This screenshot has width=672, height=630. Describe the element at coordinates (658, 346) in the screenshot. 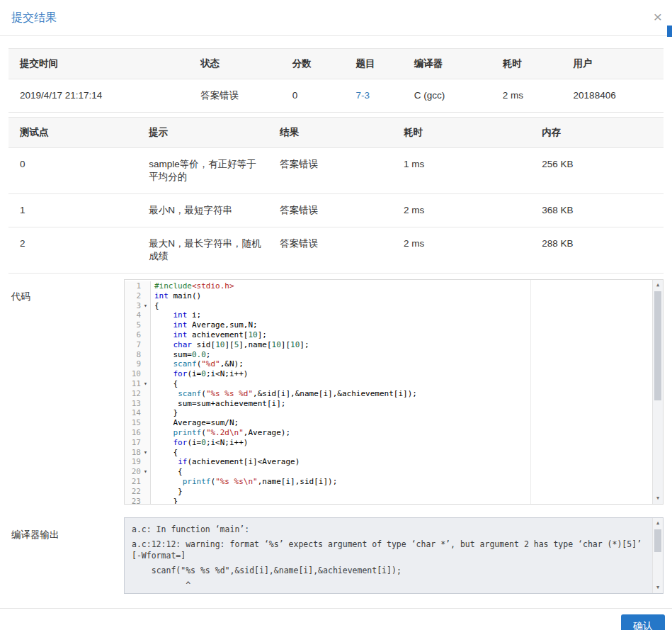

I see `code-scrollbar-thumb` at that location.